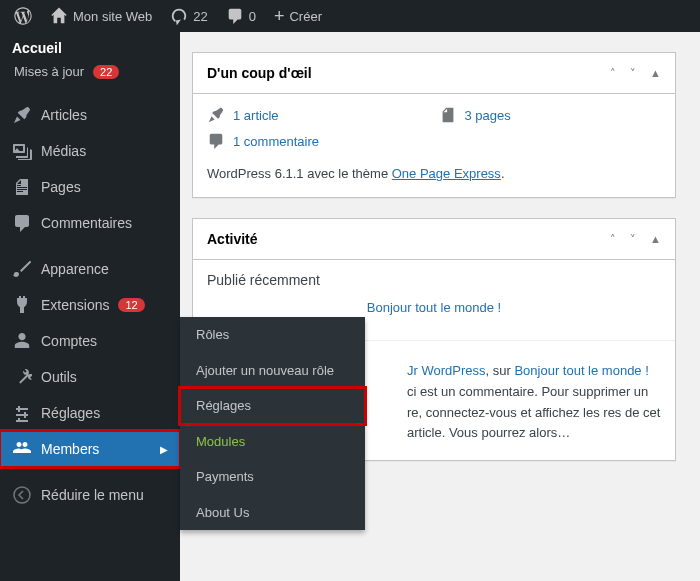  I want to click on glance-articles: 1 article, so click(243, 115).